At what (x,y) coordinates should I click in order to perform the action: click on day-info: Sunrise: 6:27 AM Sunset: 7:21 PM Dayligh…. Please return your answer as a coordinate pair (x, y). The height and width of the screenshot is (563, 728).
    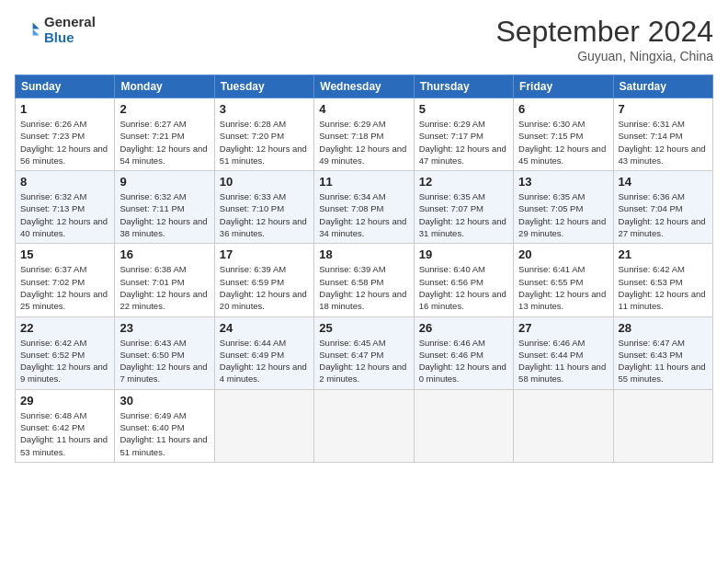
    Looking at the image, I should click on (164, 142).